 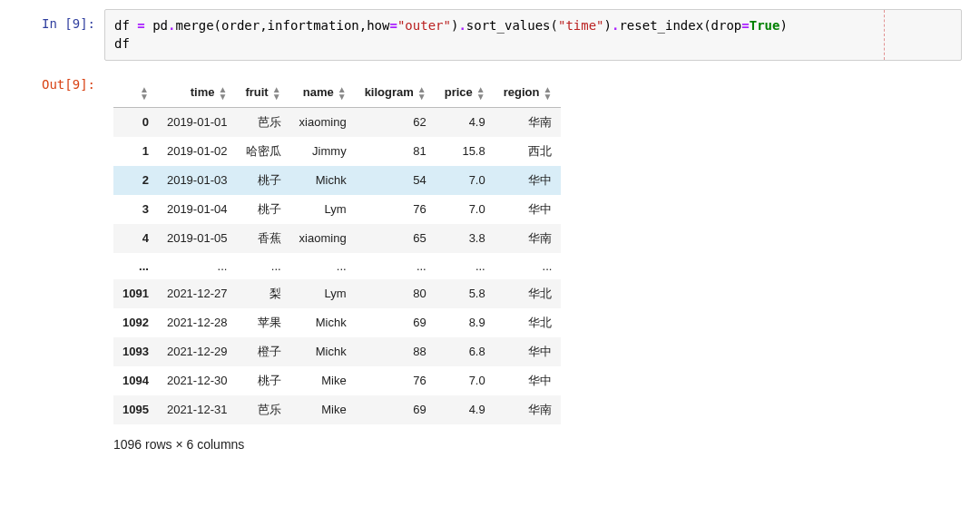 I want to click on cell-time: 2019-01-03, so click(x=198, y=180).